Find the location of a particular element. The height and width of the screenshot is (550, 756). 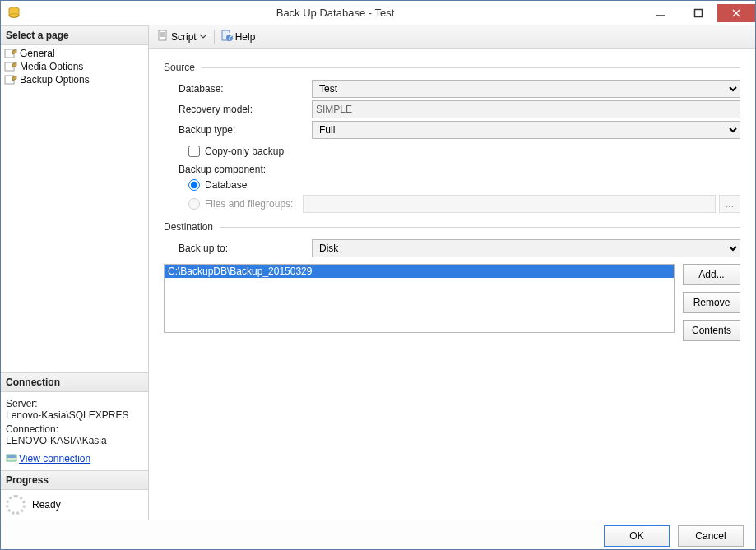

add-button: Add... is located at coordinates (712, 275).